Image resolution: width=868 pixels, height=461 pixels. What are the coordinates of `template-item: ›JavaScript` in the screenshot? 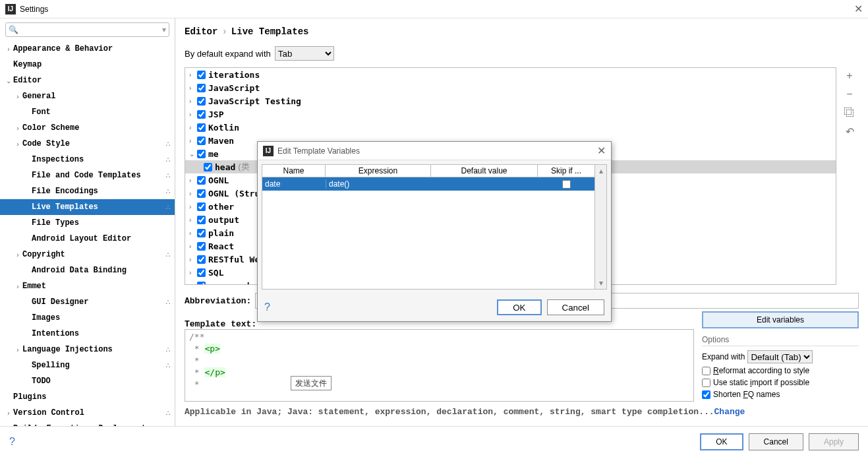 It's located at (510, 88).